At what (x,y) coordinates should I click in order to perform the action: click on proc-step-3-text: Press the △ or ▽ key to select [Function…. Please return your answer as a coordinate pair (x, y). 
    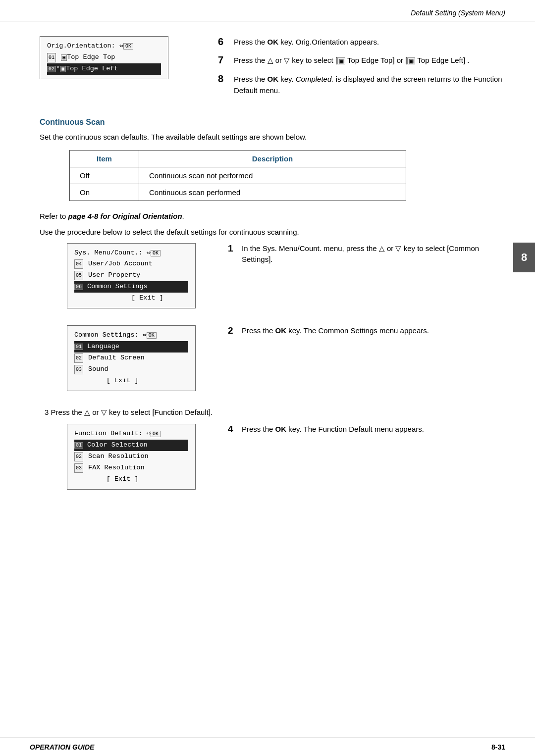
    Looking at the image, I should click on (132, 412).